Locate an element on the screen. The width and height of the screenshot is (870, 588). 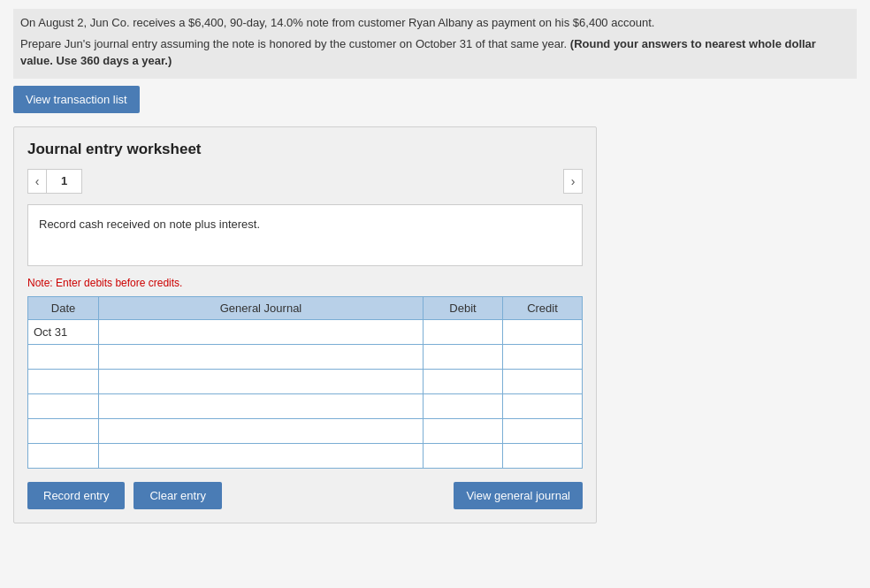
note-text: Note: Enter debits before credits. is located at coordinates (305, 283).